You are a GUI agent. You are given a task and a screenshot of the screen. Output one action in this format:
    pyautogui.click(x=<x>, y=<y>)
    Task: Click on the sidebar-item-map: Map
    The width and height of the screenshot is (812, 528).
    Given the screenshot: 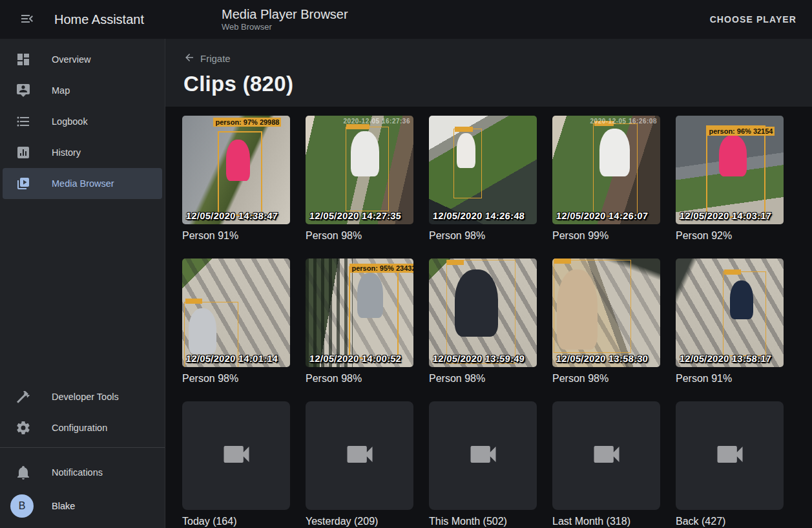 What is the action you would take?
    pyautogui.click(x=83, y=90)
    